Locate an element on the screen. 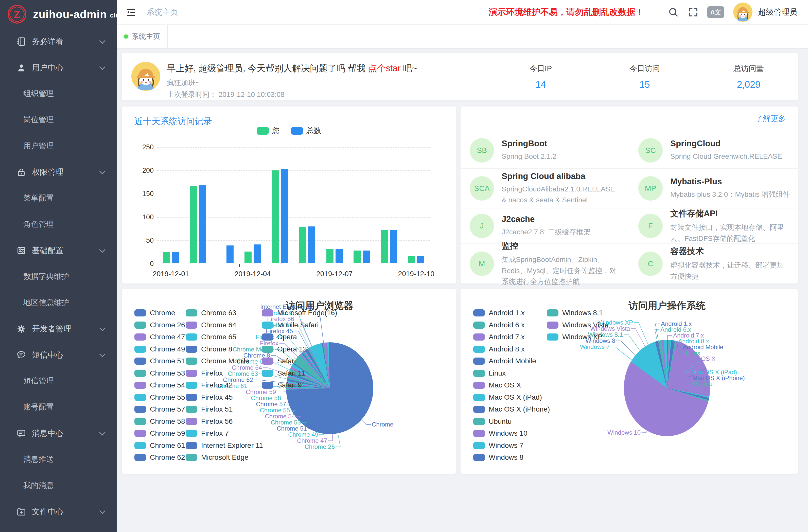 The width and height of the screenshot is (808, 532). sidebar-item-sub: 用户管理 is located at coordinates (58, 146).